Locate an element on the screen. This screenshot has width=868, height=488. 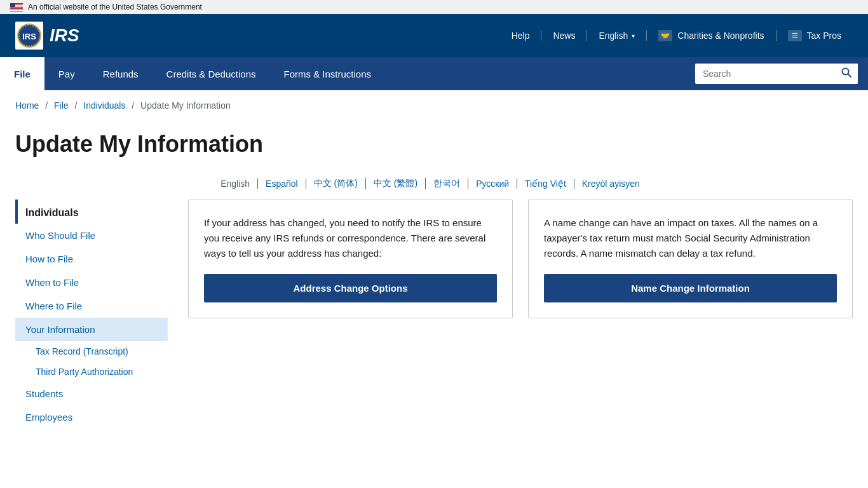
sidebar-section-title: Individuals is located at coordinates (92, 212).